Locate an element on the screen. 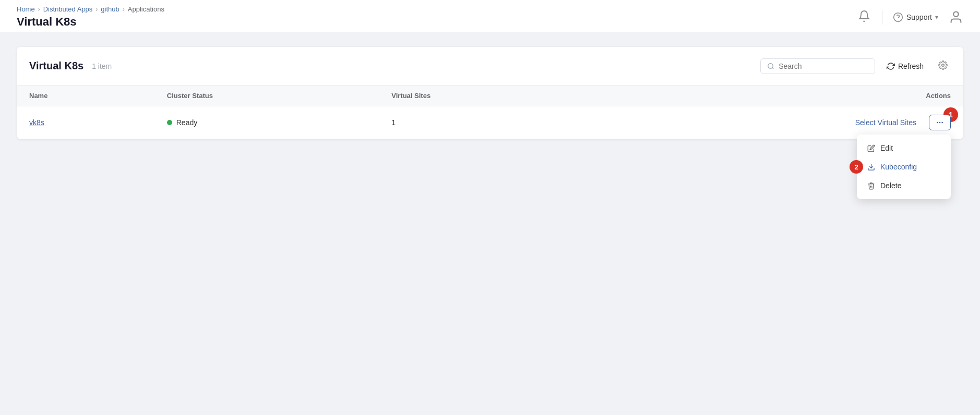  breadcrumb-distributed-apps: Distributed Apps is located at coordinates (68, 9).